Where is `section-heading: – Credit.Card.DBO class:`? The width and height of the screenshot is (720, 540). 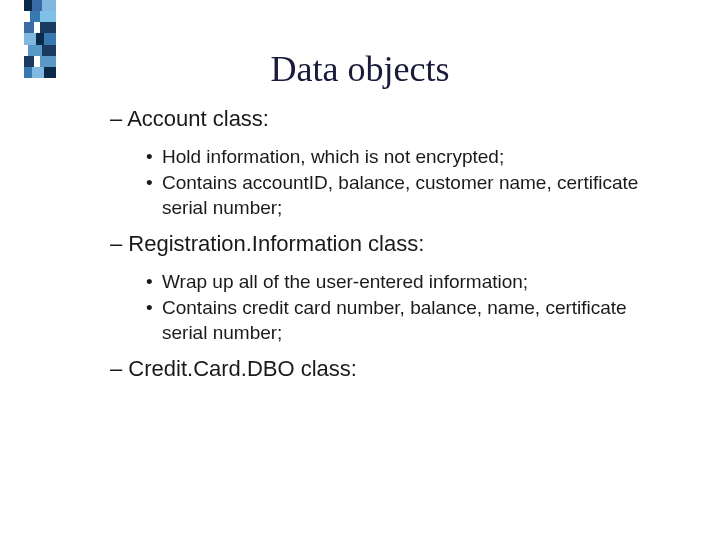 section-heading: – Credit.Card.DBO class: is located at coordinates (385, 369).